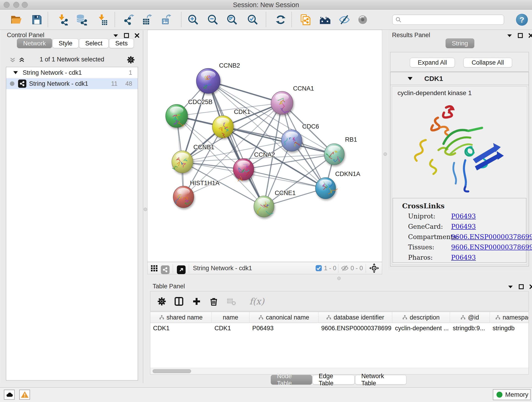  Describe the element at coordinates (410, 78) in the screenshot. I see `protein-collapse-caret-icon` at that location.